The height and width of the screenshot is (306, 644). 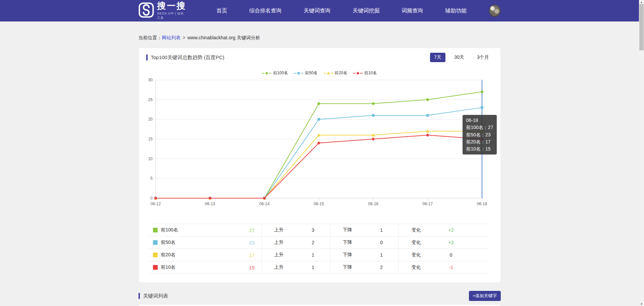 I want to click on add-keyword-button: +添加关键字, so click(x=485, y=296).